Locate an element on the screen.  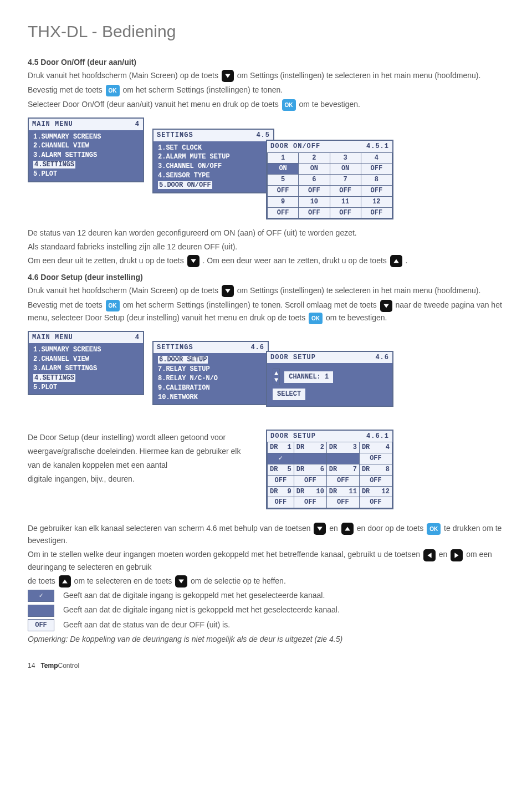
menu-item: 9.CALIBRATION is located at coordinates (211, 388).